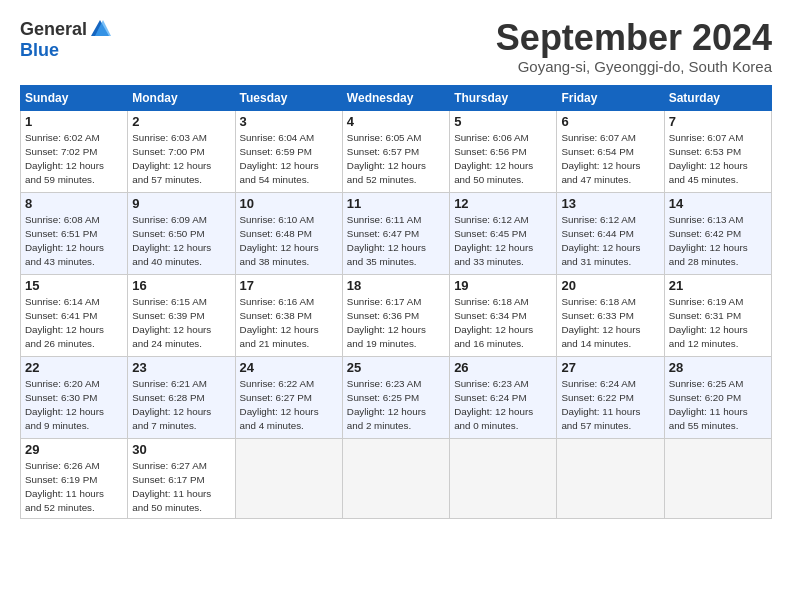  I want to click on day-number: 14, so click(718, 204).